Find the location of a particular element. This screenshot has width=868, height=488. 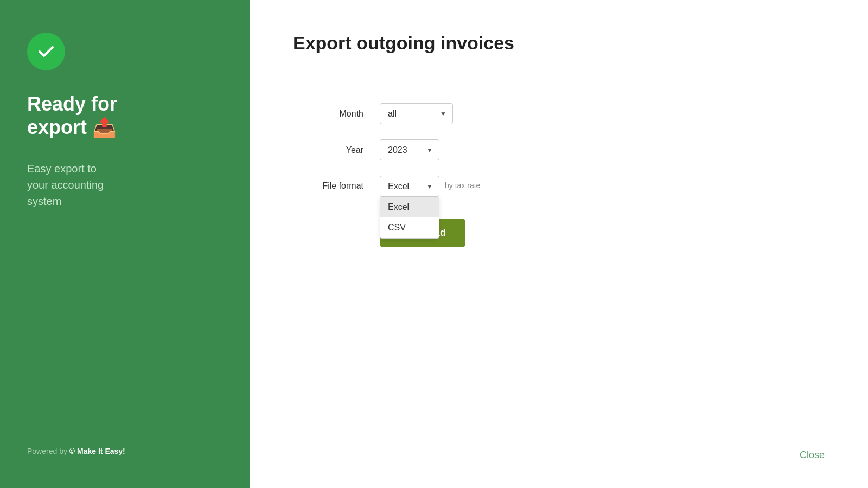

check-circle-icon is located at coordinates (46, 52).